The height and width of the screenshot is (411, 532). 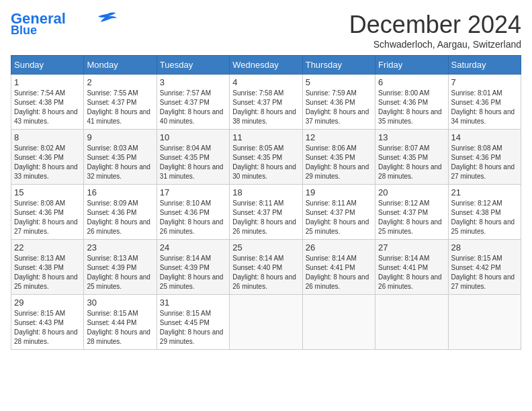 What do you see at coordinates (120, 82) in the screenshot?
I see `day-number: 2` at bounding box center [120, 82].